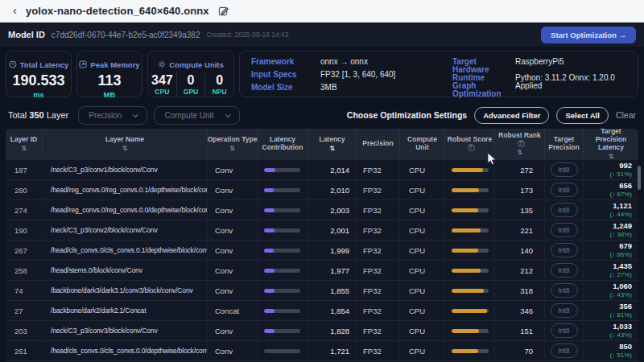 The image size is (644, 362). I want to click on advanced-filter-button: Advanced Filter, so click(512, 116).